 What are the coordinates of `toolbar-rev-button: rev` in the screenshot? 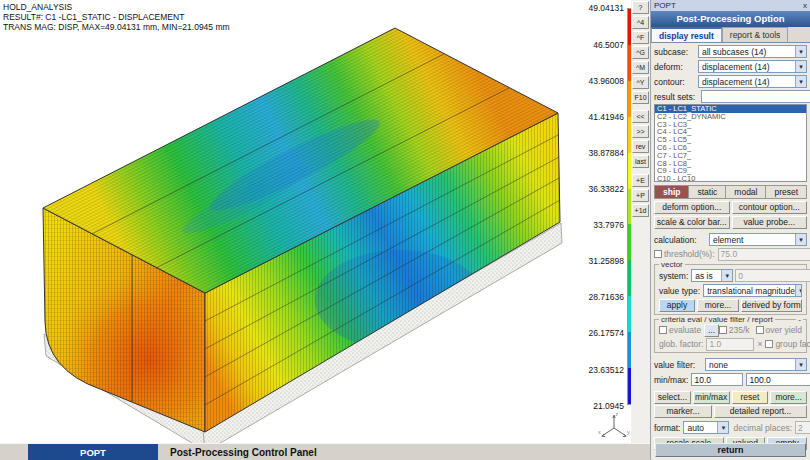 It's located at (640, 146).